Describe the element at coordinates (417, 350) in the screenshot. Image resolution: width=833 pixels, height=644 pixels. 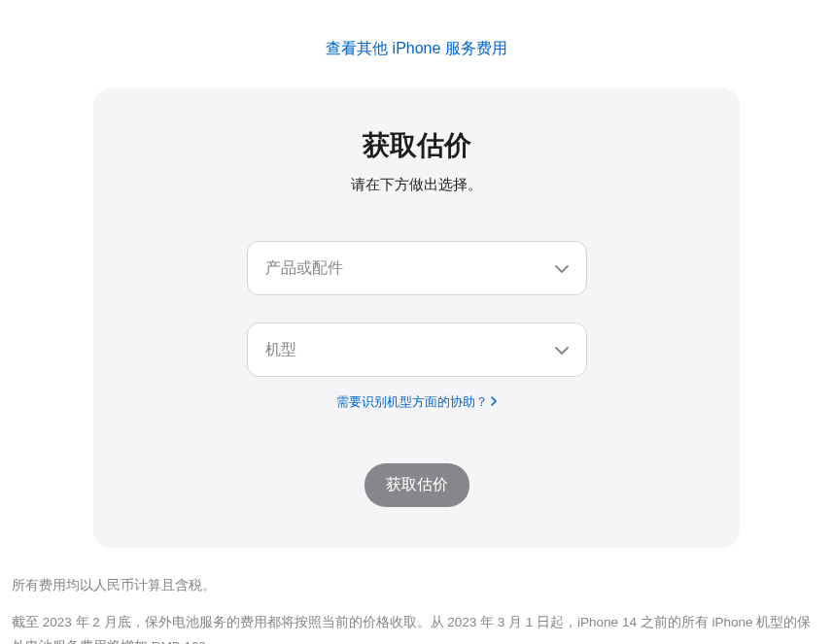
I see `model-select: 机型` at that location.